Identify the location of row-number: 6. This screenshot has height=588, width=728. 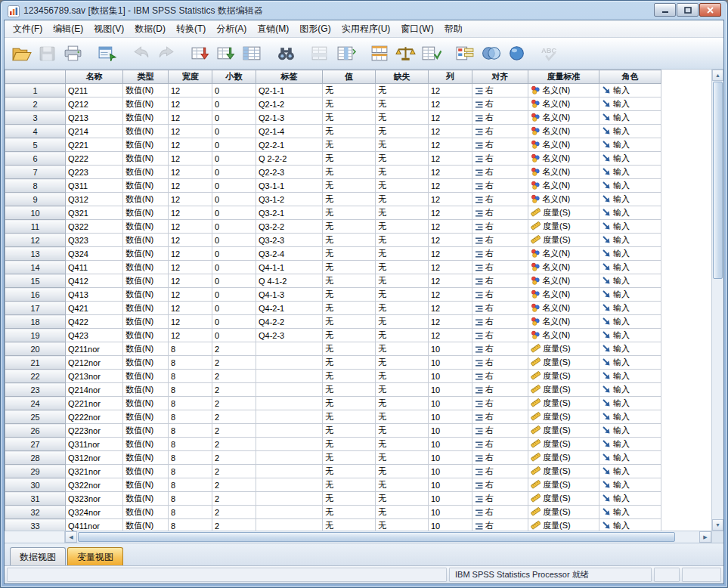
(36, 159).